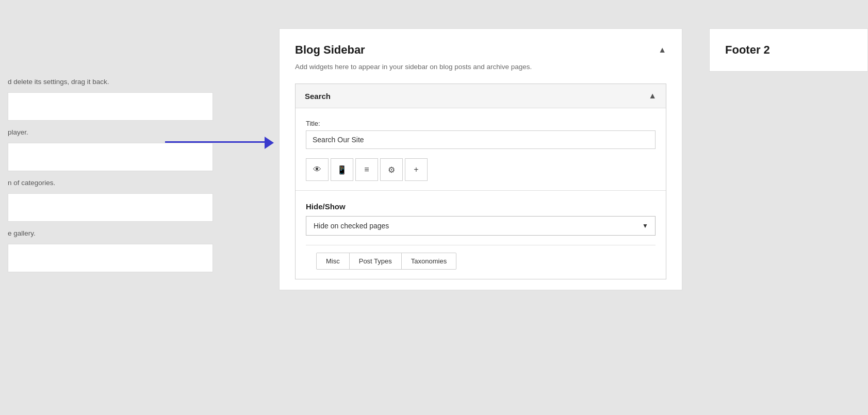 The height and width of the screenshot is (415, 868). Describe the element at coordinates (366, 170) in the screenshot. I see `align-icon: ≡` at that location.